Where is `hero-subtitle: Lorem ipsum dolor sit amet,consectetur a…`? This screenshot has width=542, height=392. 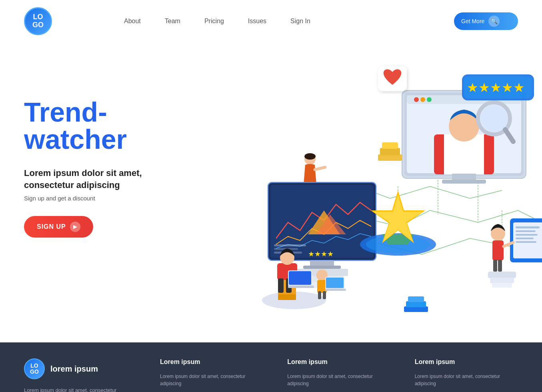
hero-subtitle: Lorem ipsum dolor sit amet,consectetur a… is located at coordinates (112, 179).